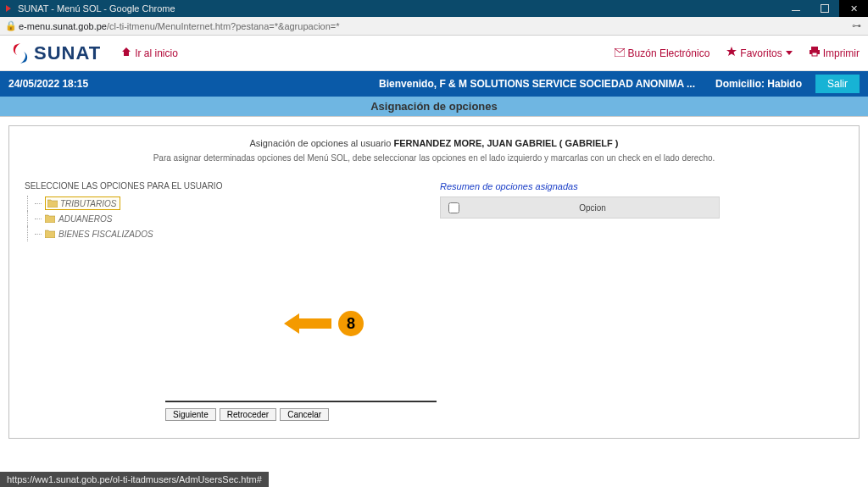 The width and height of the screenshot is (868, 487). Describe the element at coordinates (663, 53) in the screenshot. I see `buzon-link: Buzón Electrónico` at that location.